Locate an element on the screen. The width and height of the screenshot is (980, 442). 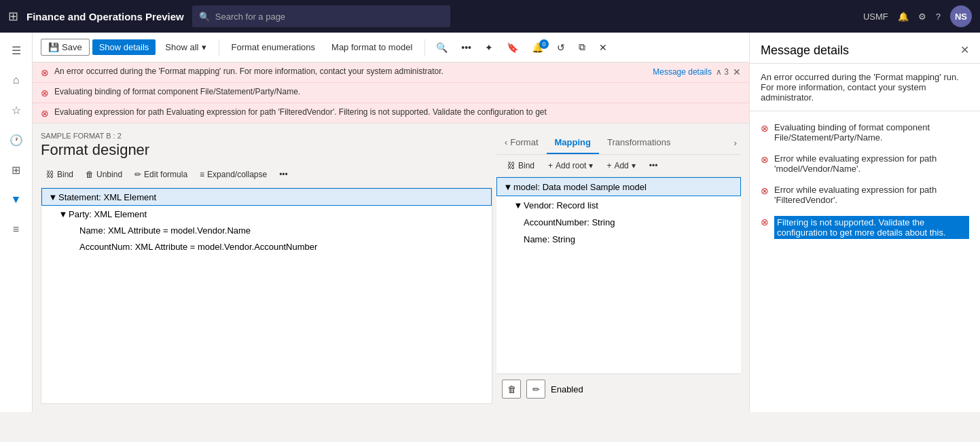
topbar-right: USMF 🔔 ⚙ ? NS is located at coordinates (918, 16).